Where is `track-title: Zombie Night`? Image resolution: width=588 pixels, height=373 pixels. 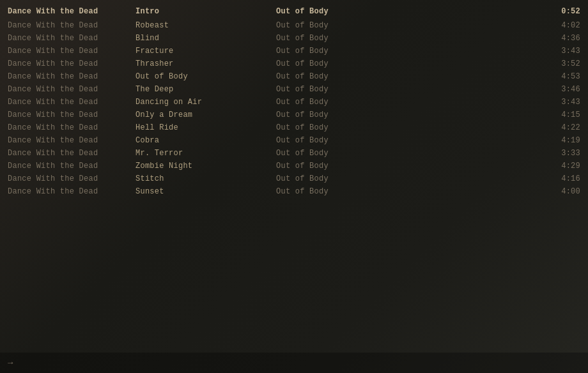 track-title: Zombie Night is located at coordinates (206, 166).